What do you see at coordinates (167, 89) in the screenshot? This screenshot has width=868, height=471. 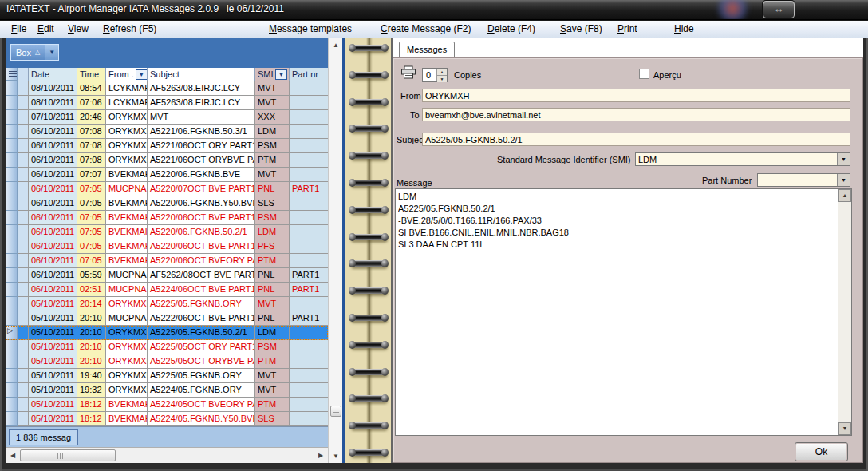 I see `table-row: 08/10/201108:54LCYKMAFAF5263/08.EIRJC.LC…` at bounding box center [167, 89].